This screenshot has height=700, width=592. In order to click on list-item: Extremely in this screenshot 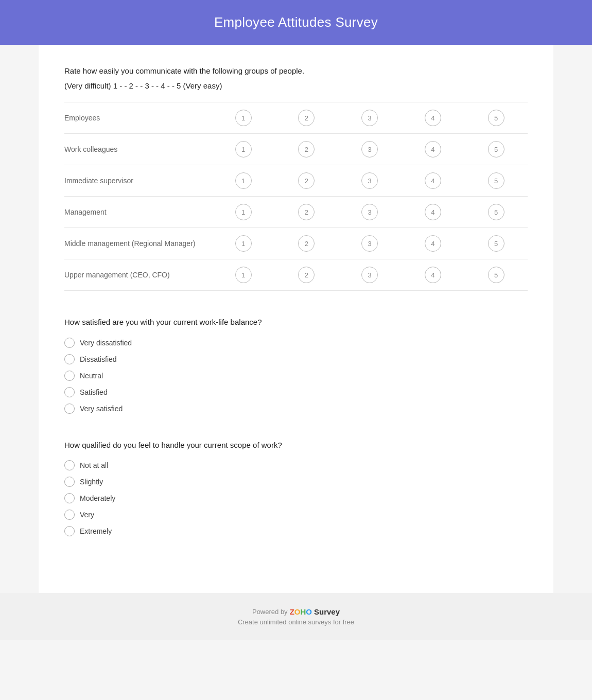, I will do `click(296, 531)`.